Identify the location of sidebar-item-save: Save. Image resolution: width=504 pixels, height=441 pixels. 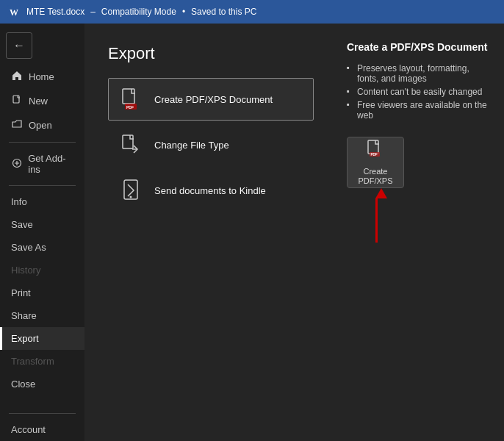
(43, 225).